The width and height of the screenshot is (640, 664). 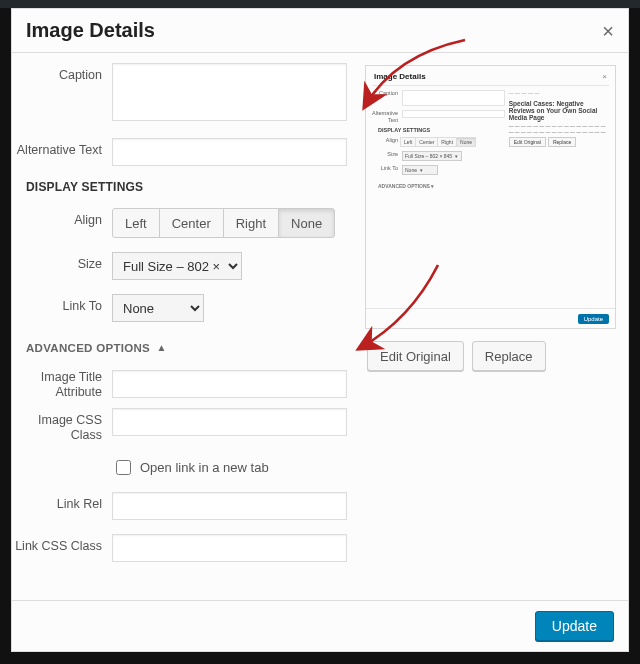 I want to click on css-class-input, so click(x=230, y=422).